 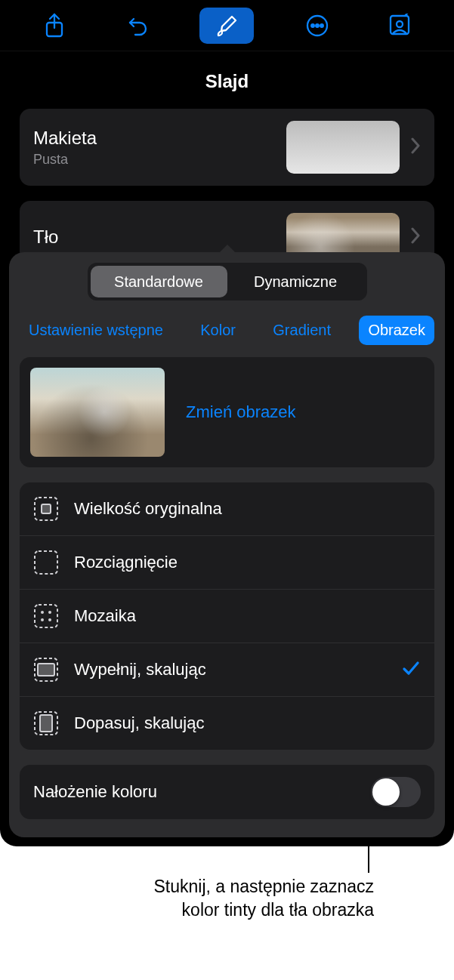 I want to click on share-icon, so click(x=54, y=26).